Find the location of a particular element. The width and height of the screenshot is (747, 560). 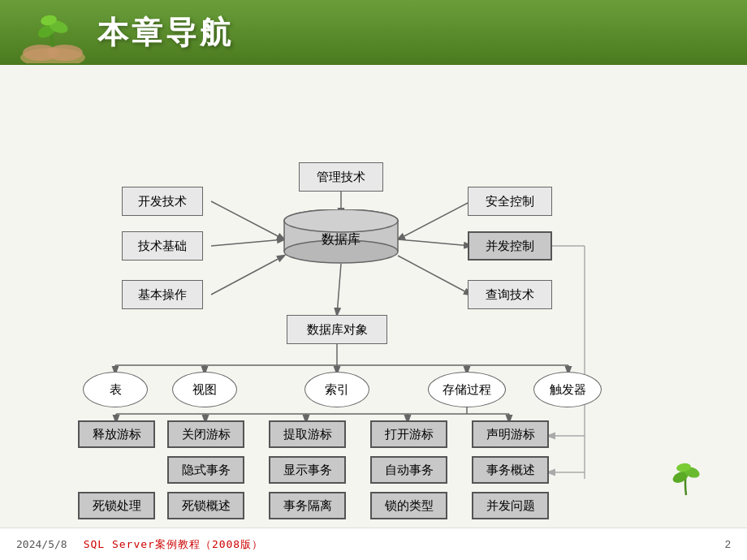

svg-text: 数据库 is located at coordinates (341, 239).